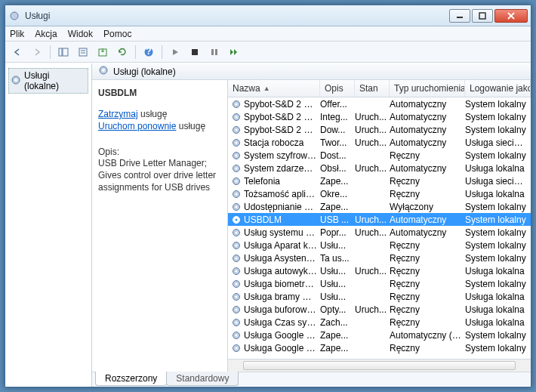 Image resolution: width=536 pixels, height=392 pixels. What do you see at coordinates (282, 297) in the screenshot?
I see `cell-name: Usługa bramy war...` at bounding box center [282, 297].